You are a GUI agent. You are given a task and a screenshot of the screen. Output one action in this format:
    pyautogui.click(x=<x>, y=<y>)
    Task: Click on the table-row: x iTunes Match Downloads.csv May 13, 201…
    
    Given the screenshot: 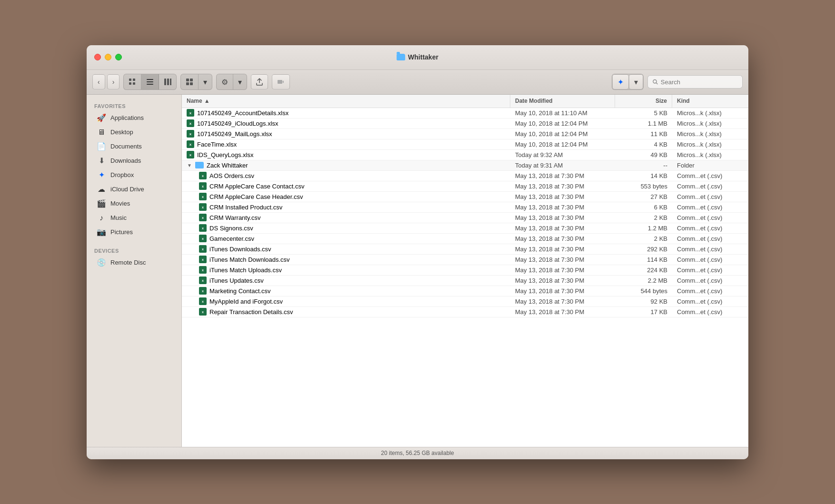 What is the action you would take?
    pyautogui.click(x=465, y=260)
    